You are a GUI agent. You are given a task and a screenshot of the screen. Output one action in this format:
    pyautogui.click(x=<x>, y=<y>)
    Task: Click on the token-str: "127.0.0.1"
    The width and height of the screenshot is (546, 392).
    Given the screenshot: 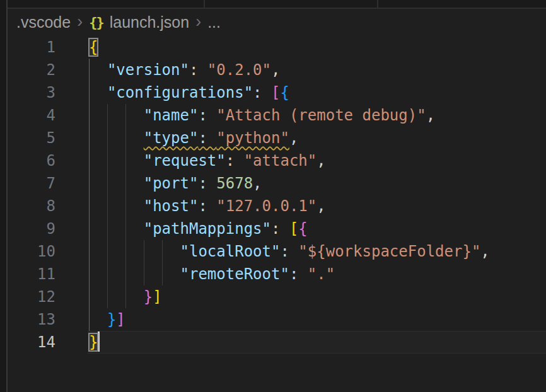 What is the action you would take?
    pyautogui.click(x=266, y=206)
    